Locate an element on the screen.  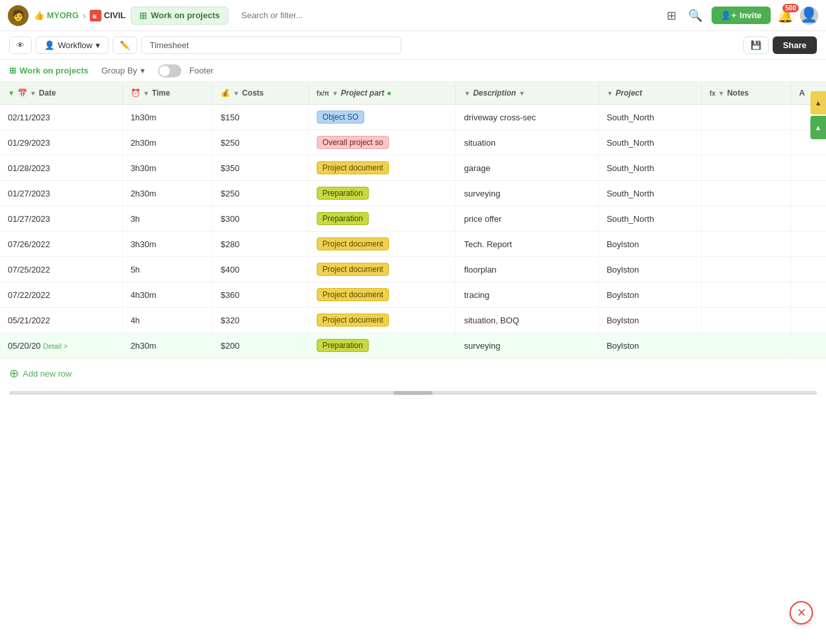
user-avatar: 👤 is located at coordinates (809, 16).